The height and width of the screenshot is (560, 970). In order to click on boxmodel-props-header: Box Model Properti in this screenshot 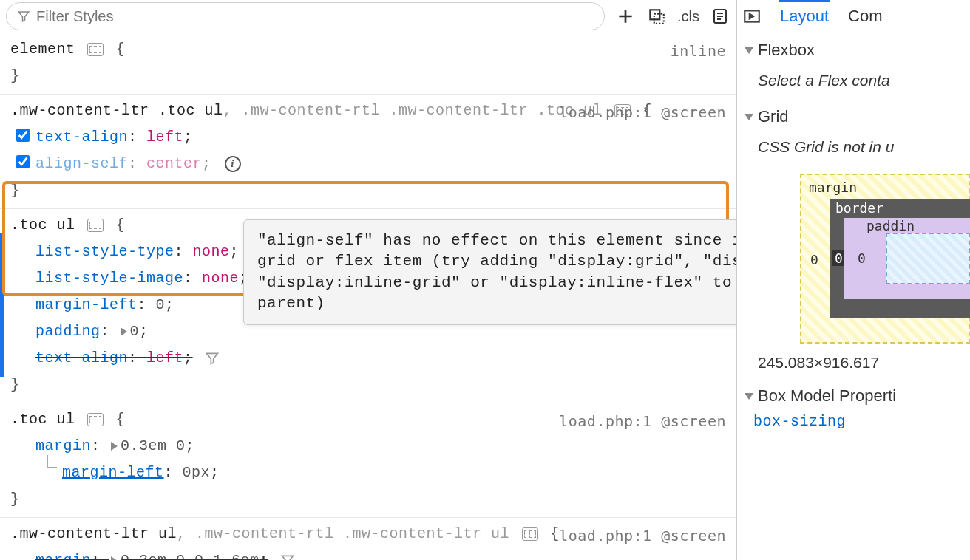, I will do `click(853, 396)`.